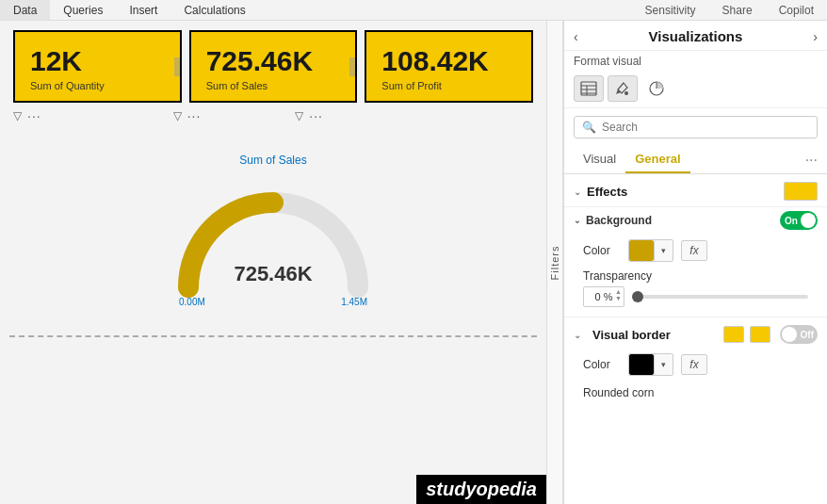  Describe the element at coordinates (797, 10) in the screenshot. I see `menu-copilot: Copilot` at that location.